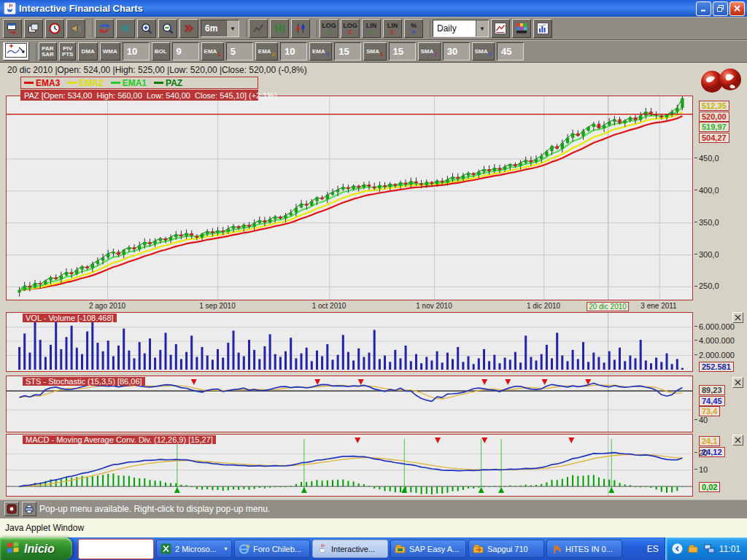 This screenshot has height=560, width=747. Describe the element at coordinates (258, 28) in the screenshot. I see `line-chart-button` at that location.